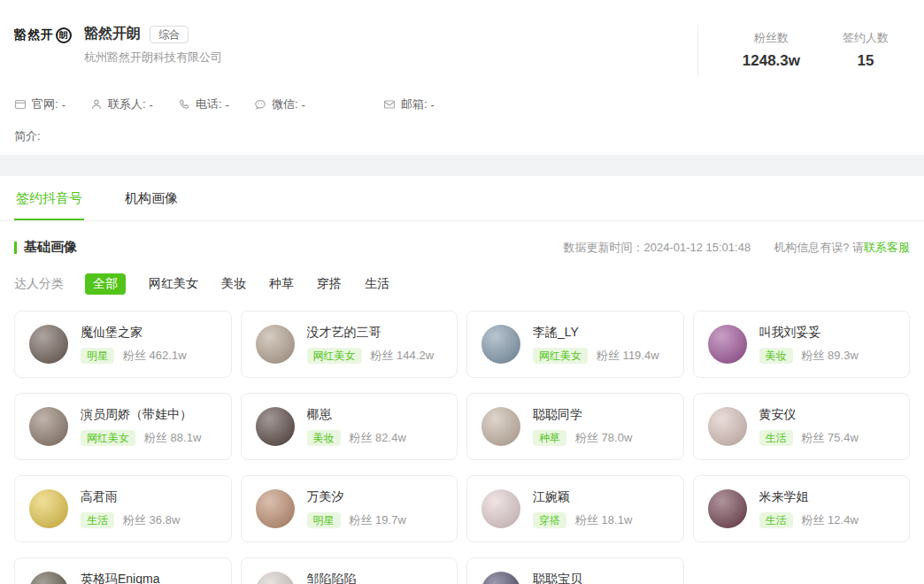  I want to click on filter-option-网红美女: 网红美女, so click(173, 284).